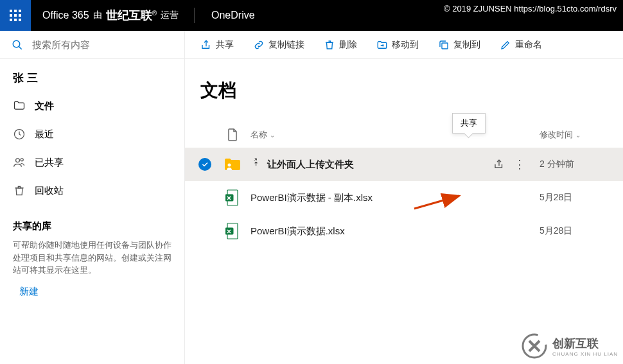  Describe the element at coordinates (170, 15) in the screenshot. I see `suffix-label: 运营` at that location.